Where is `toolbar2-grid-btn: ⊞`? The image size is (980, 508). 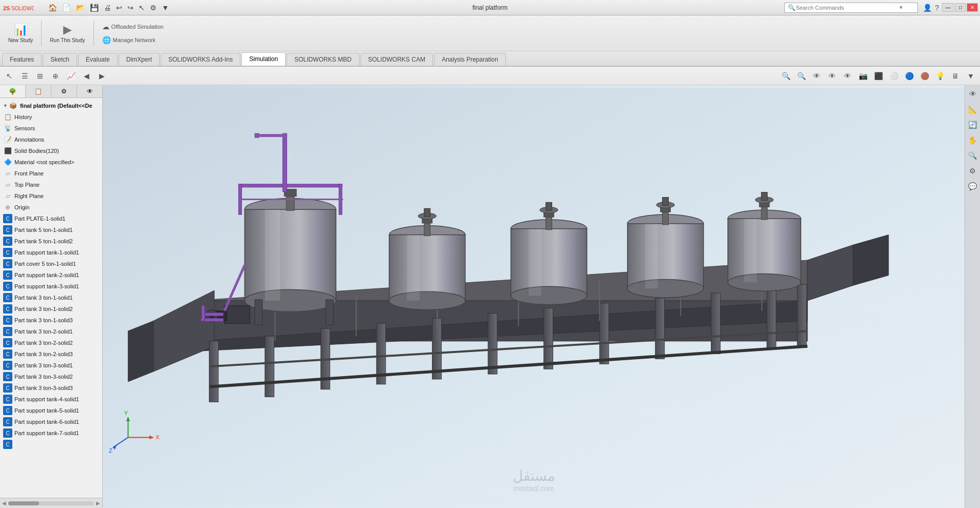 toolbar2-grid-btn: ⊞ is located at coordinates (40, 76).